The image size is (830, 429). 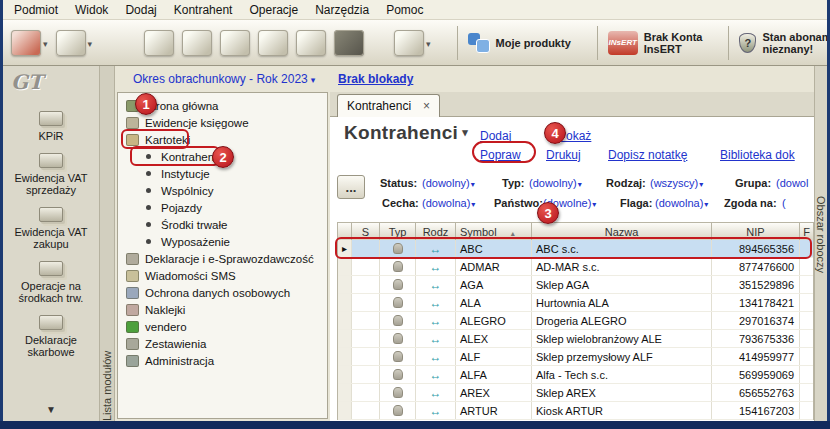 I want to click on konto-insert-label: Brak Konta InsERT, so click(x=674, y=43).